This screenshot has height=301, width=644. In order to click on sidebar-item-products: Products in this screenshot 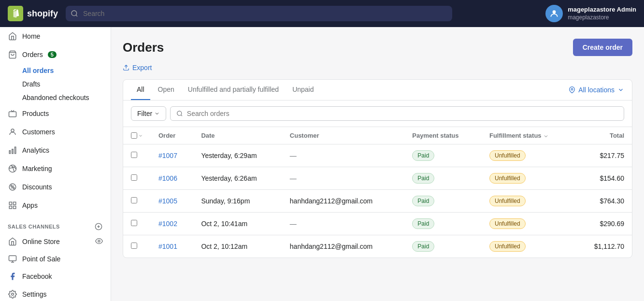, I will do `click(55, 114)`.